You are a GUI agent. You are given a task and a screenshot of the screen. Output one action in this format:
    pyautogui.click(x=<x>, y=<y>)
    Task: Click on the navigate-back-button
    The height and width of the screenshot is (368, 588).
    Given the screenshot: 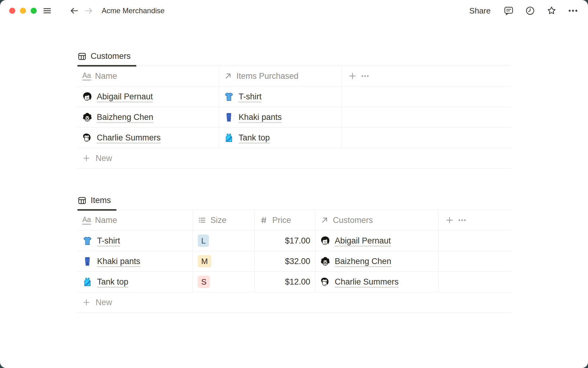 What is the action you would take?
    pyautogui.click(x=74, y=11)
    